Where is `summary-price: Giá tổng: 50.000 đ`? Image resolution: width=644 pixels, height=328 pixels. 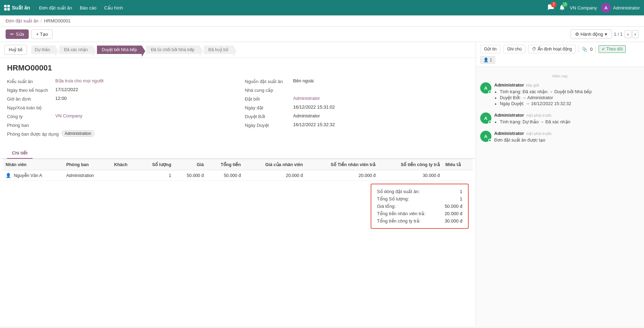
summary-price: Giá tổng: 50.000 đ is located at coordinates (420, 206).